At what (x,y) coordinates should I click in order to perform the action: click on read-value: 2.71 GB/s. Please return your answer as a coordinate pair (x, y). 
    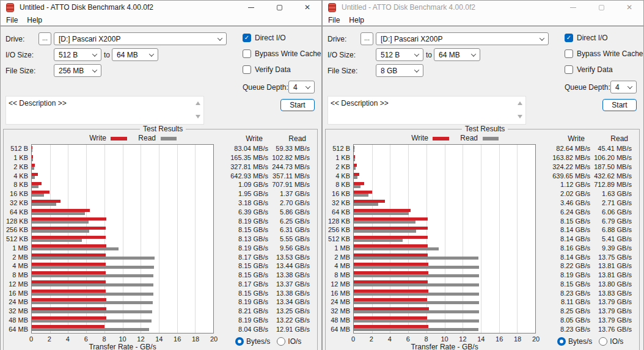
    Looking at the image, I should click on (611, 203).